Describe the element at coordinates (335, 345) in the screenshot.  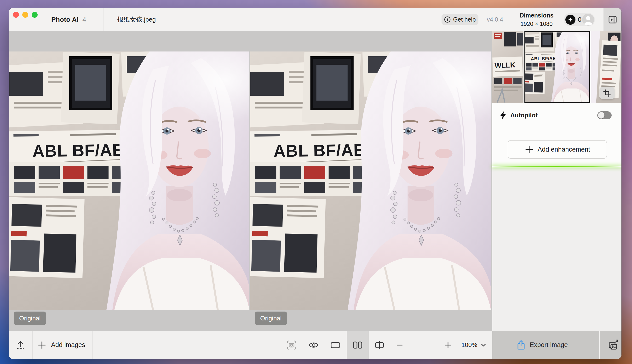
I see `single-view-button` at that location.